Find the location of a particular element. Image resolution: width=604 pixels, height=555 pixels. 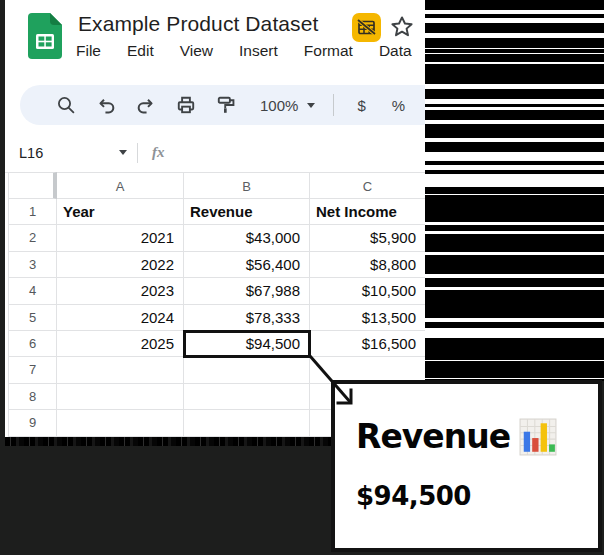

cell-a6: 2025 is located at coordinates (120, 344).